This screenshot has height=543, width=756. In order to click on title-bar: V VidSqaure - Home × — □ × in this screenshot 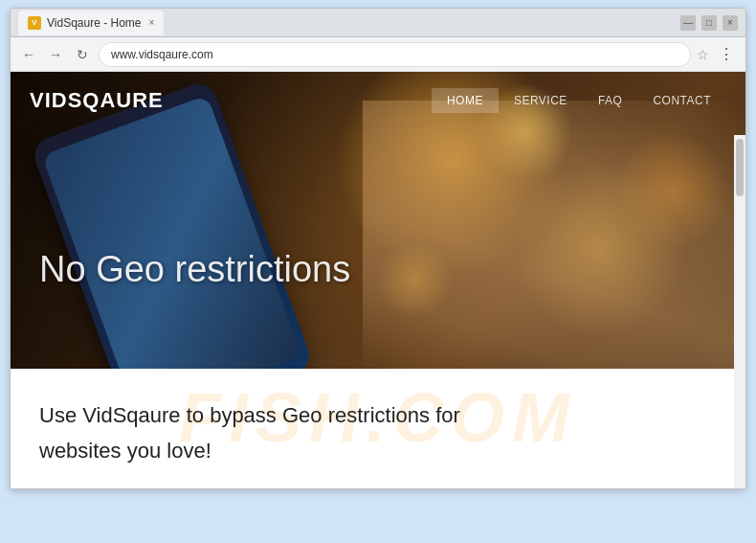, I will do `click(378, 23)`.